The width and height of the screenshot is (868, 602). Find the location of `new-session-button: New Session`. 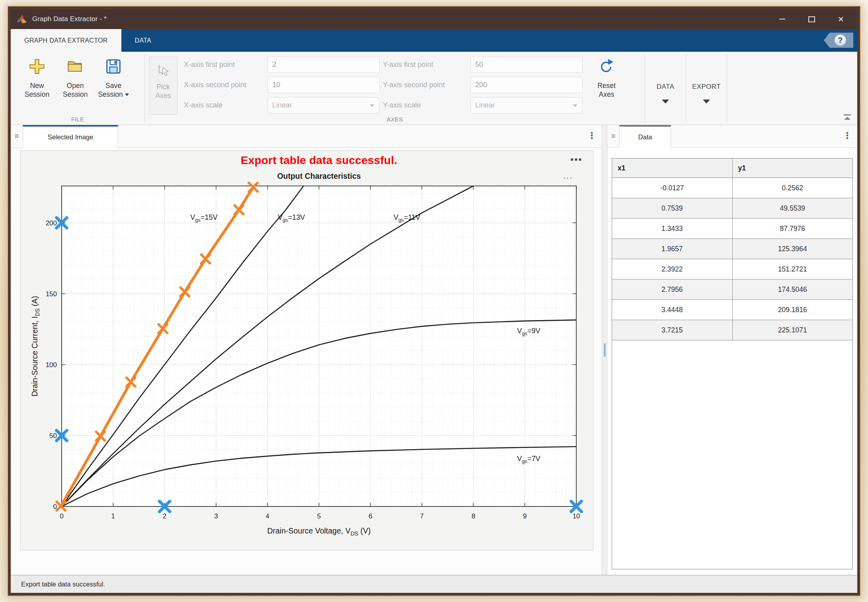

new-session-button: New Session is located at coordinates (37, 78).